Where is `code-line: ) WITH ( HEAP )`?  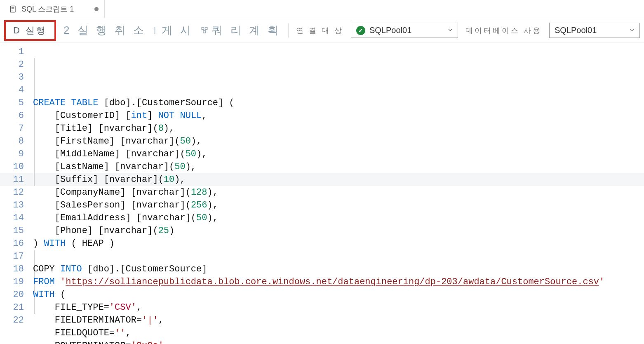 code-line: ) WITH ( HEAP ) is located at coordinates (338, 243).